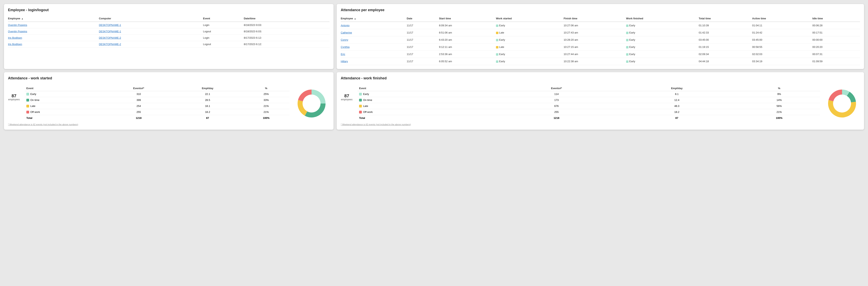 The height and width of the screenshot is (286, 868). Describe the element at coordinates (595, 47) in the screenshot. I see `att-finish: 10:27:15 am` at that location.